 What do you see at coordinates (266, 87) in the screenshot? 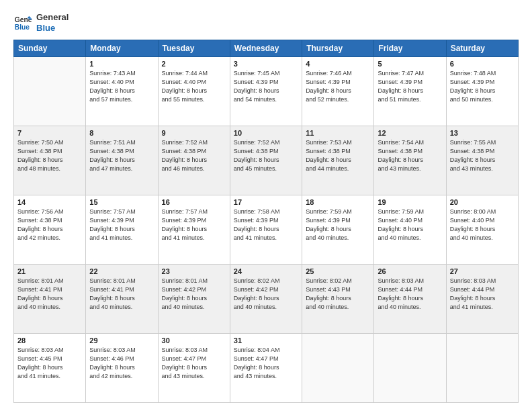
I see `day-info: Sunrise: 7:45 AM Sunset: 4:39 PM Dayligh…` at bounding box center [266, 87].